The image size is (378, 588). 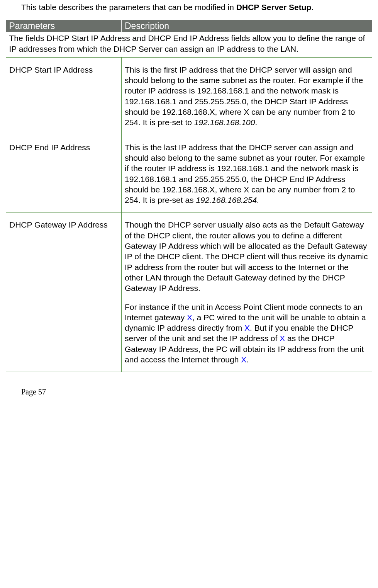 What do you see at coordinates (189, 7) in the screenshot?
I see `intro-paragraph: This table describes the parameters that…` at bounding box center [189, 7].